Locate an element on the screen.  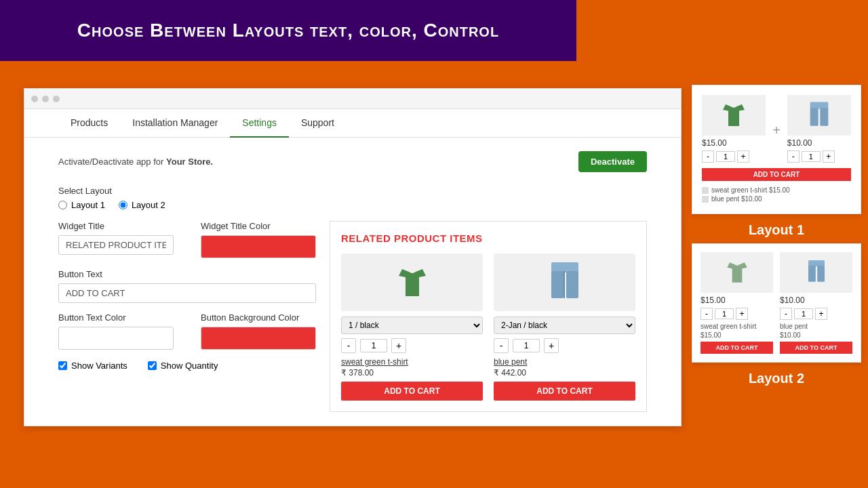
layout1-item-text-2: blue pent $10.00 is located at coordinates (736, 199).